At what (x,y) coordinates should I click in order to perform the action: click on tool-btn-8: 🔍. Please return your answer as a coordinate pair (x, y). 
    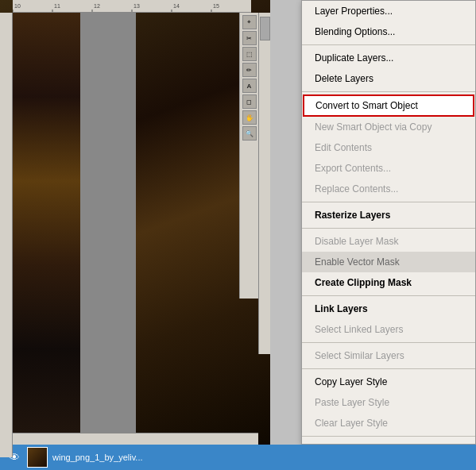
    Looking at the image, I should click on (250, 133).